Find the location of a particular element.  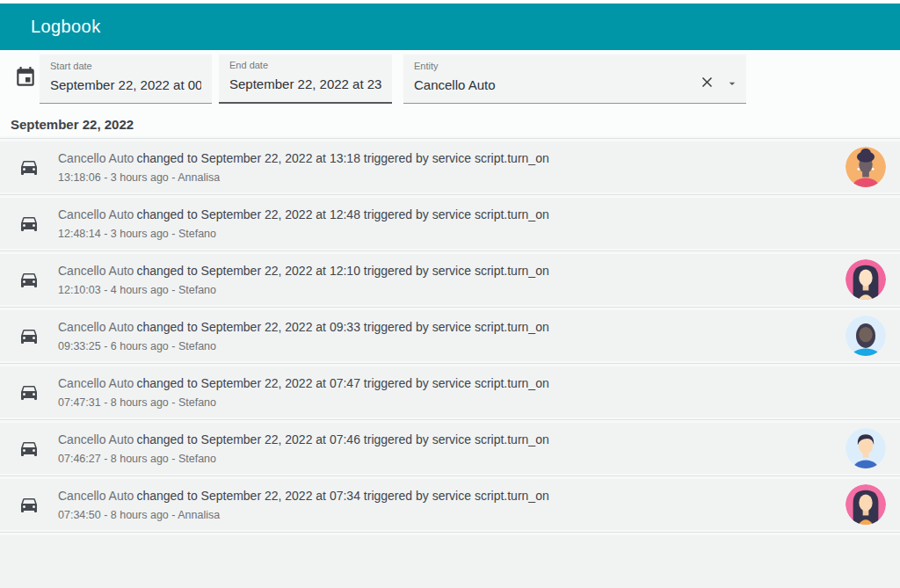

date-section-header: September 22, 2022 is located at coordinates (450, 123).